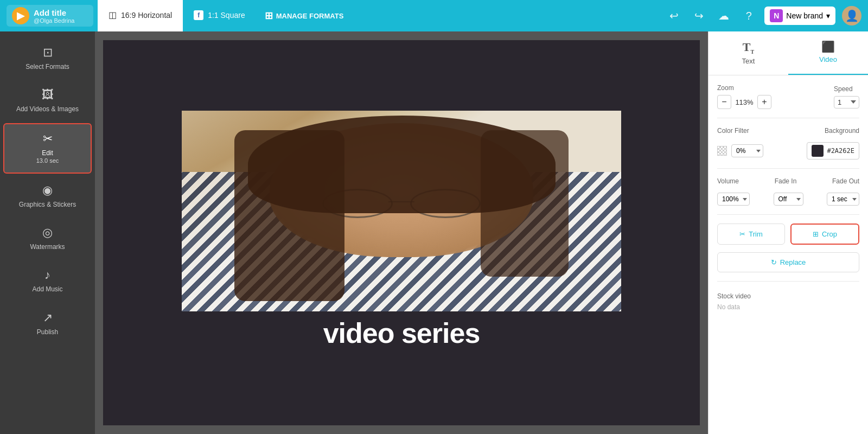 Image resolution: width=868 pixels, height=434 pixels. I want to click on add-music-icon: ♪, so click(48, 275).